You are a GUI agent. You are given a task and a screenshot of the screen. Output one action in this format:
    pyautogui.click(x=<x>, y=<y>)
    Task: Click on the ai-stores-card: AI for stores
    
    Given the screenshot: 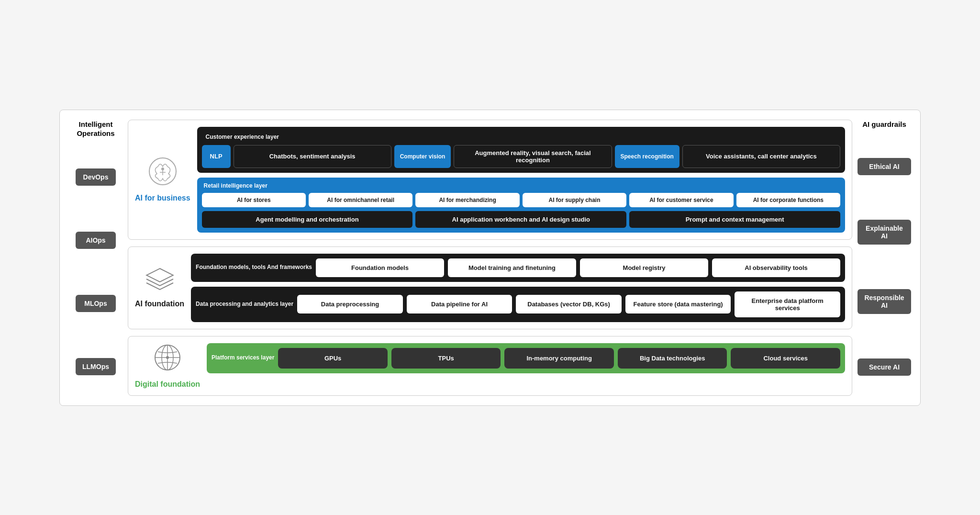 What is the action you would take?
    pyautogui.click(x=254, y=200)
    